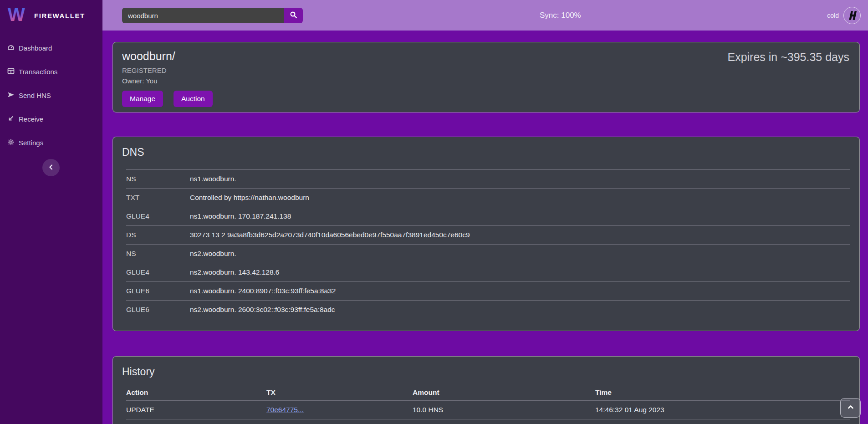 The height and width of the screenshot is (424, 868). What do you see at coordinates (51, 212) in the screenshot?
I see `sidebar: W FIREWALLET Dashboard Transact` at bounding box center [51, 212].